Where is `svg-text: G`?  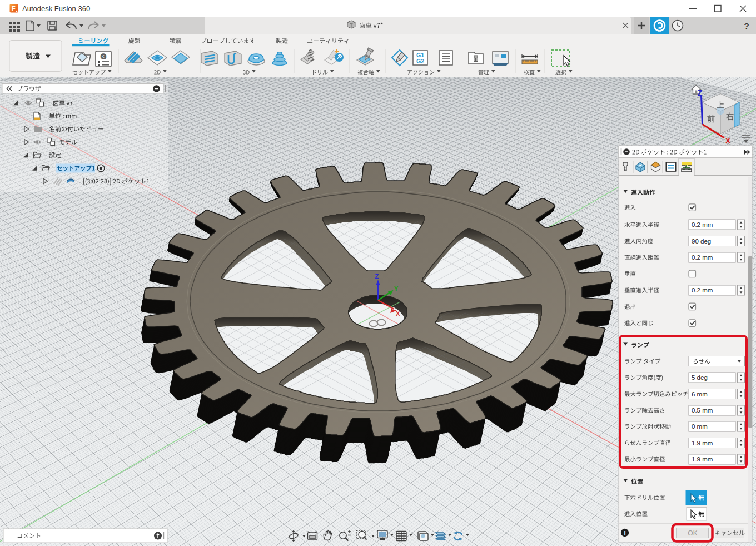 svg-text: G is located at coordinates (103, 57).